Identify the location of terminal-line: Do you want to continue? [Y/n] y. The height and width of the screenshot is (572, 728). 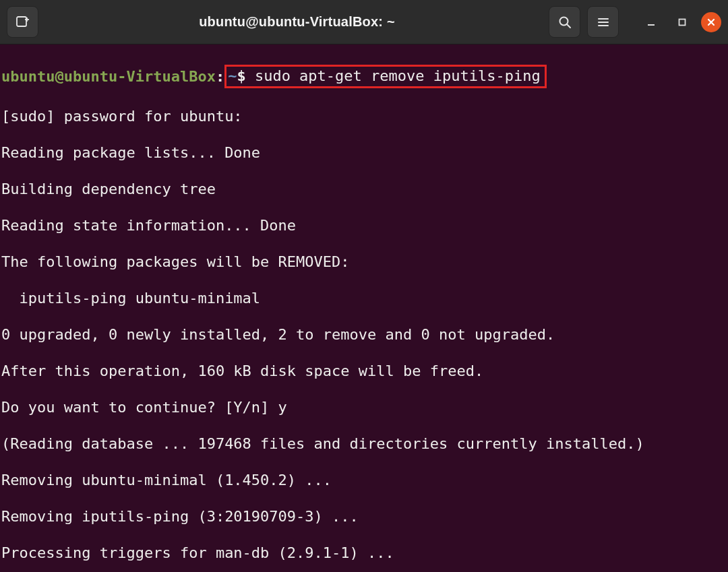
(365, 407).